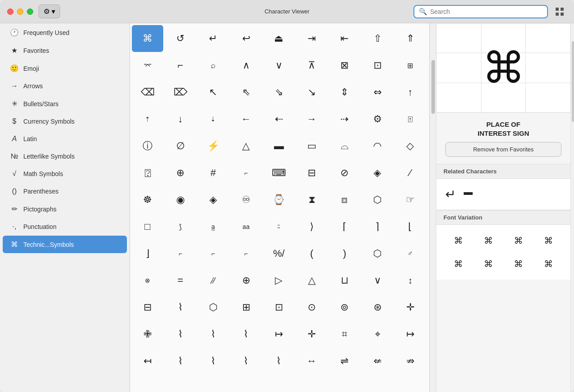 This screenshot has height=392, width=574. Describe the element at coordinates (312, 65) in the screenshot. I see `symbol-cell: ⊼` at that location.